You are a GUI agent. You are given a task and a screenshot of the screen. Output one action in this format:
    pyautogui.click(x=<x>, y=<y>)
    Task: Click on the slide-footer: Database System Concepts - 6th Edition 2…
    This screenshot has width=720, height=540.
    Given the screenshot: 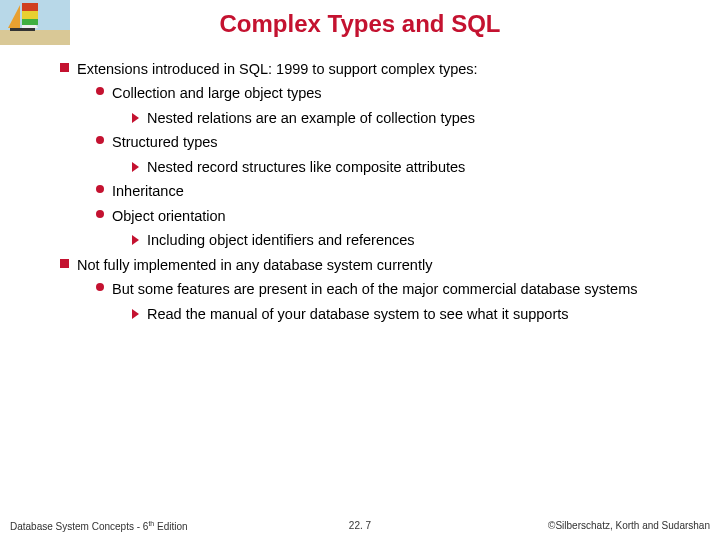 What is the action you would take?
    pyautogui.click(x=360, y=526)
    